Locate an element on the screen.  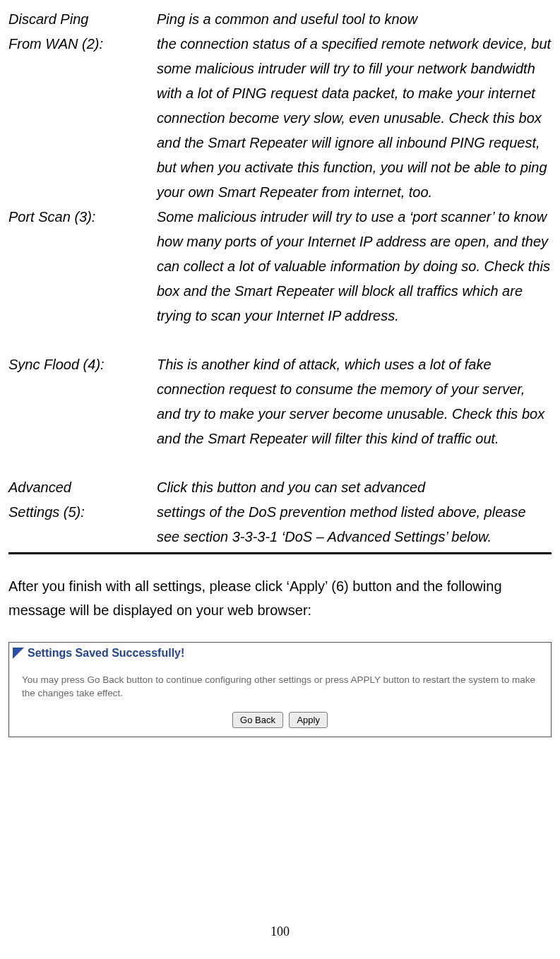
def-term: Sync Flood (4): is located at coordinates (83, 364).